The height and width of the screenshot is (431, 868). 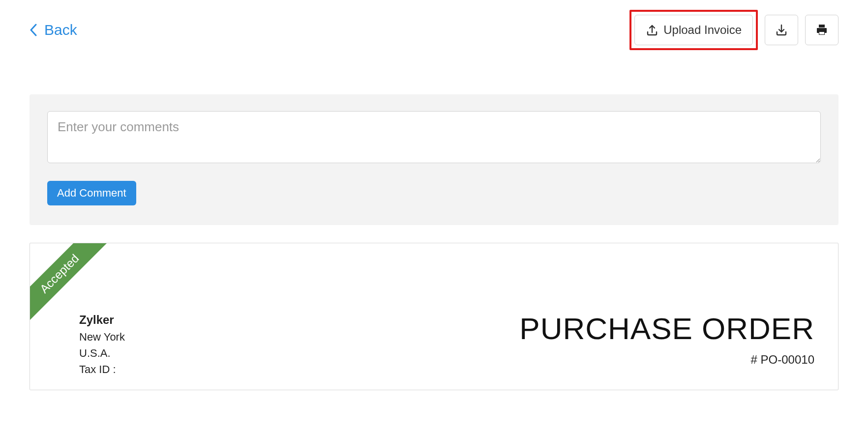 What do you see at coordinates (667, 328) in the screenshot?
I see `doc-title: PURCHASE ORDER` at bounding box center [667, 328].